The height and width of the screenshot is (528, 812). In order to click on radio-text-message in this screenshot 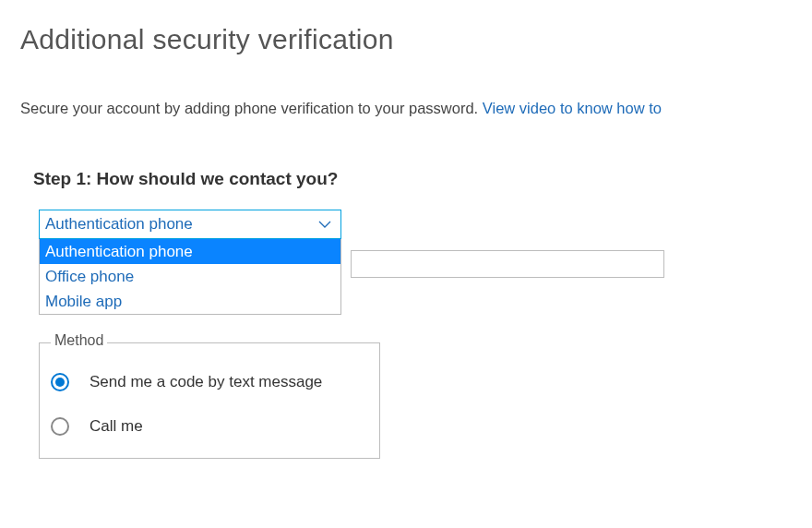, I will do `click(60, 382)`.